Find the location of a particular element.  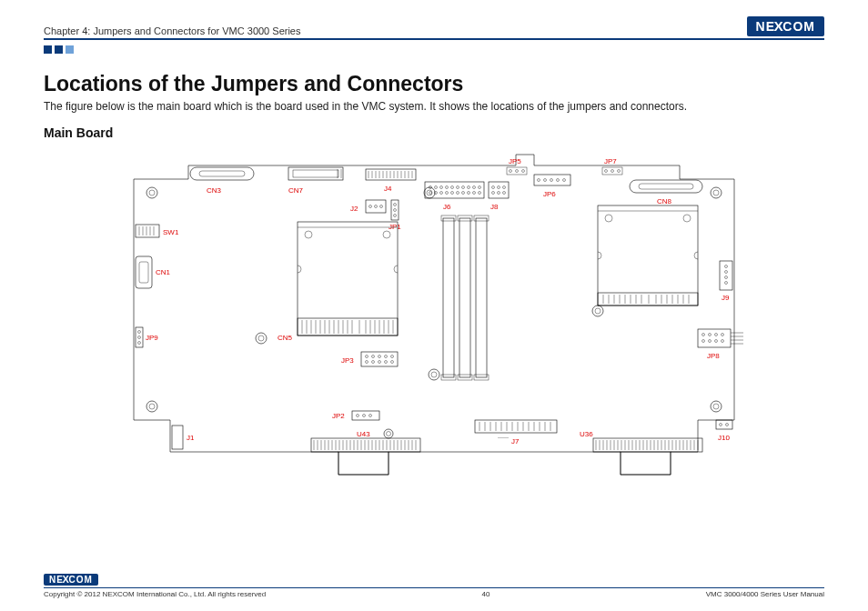

page-footer: NEXCOM Copyright © 2012 NEXCOM Internati… is located at coordinates (434, 586).